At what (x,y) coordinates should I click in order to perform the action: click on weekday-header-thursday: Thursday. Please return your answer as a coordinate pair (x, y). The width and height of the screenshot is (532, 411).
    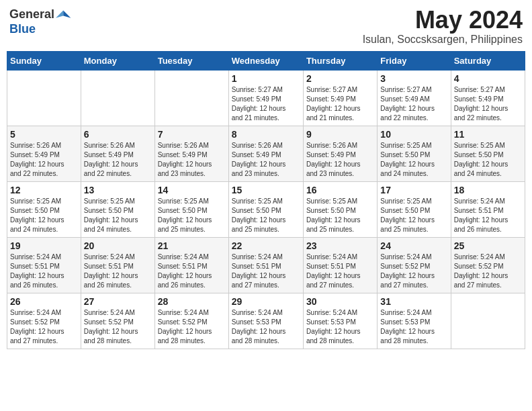
    Looking at the image, I should click on (340, 60).